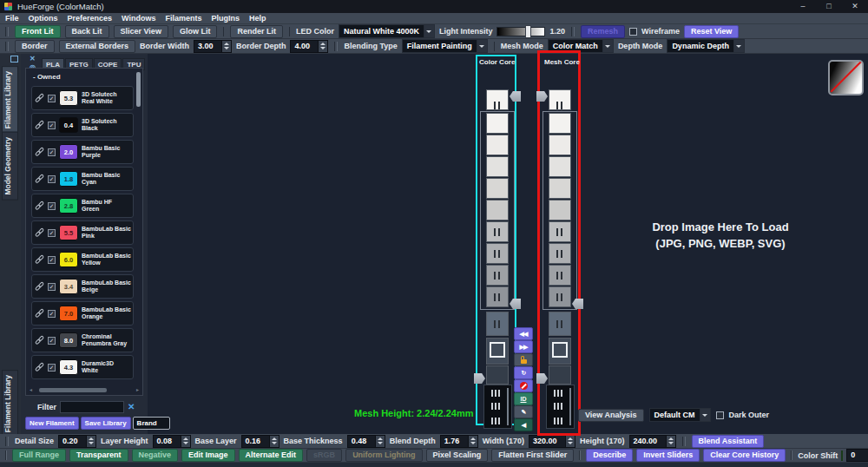  What do you see at coordinates (720, 235) in the screenshot?
I see `drop-zone: Drop Image Here To Load (JPG, PNG, WEBP,…` at bounding box center [720, 235].